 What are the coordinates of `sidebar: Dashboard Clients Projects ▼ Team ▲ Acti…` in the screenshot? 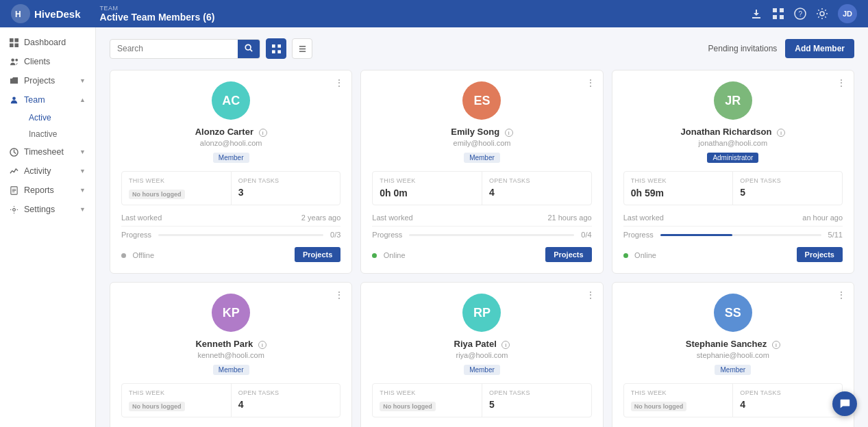 It's located at (48, 227).